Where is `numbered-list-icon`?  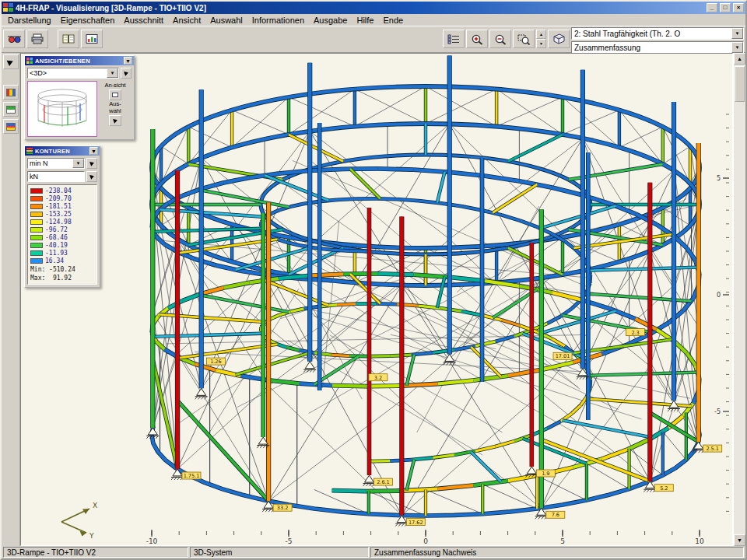 numbered-list-icon is located at coordinates (454, 39).